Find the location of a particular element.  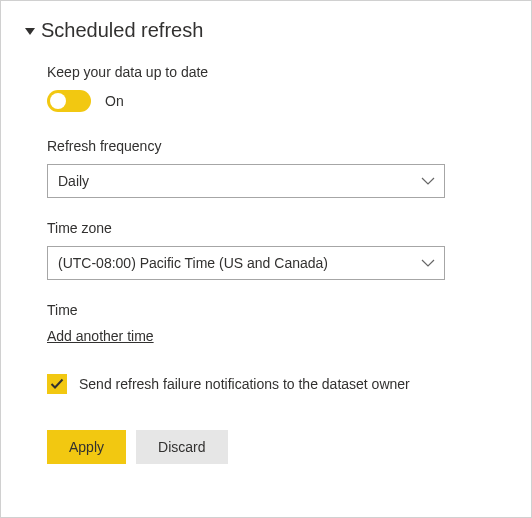

add-another-time-link: Add another time is located at coordinates (100, 336).